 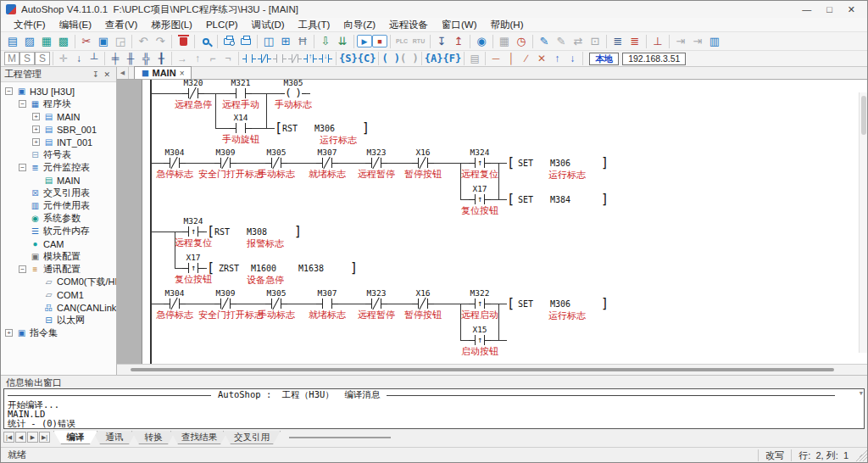 I want to click on counter-coil-tool: {C}, so click(x=367, y=59).